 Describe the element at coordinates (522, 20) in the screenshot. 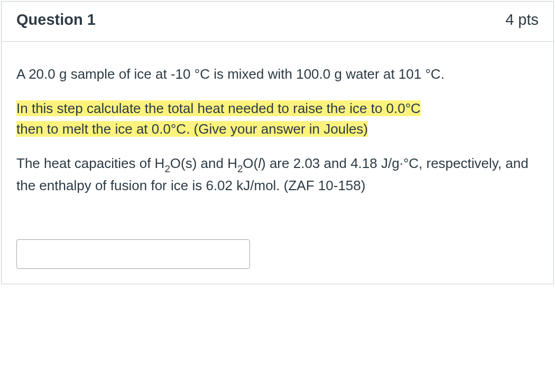

I see `question-points: 4 pts` at that location.